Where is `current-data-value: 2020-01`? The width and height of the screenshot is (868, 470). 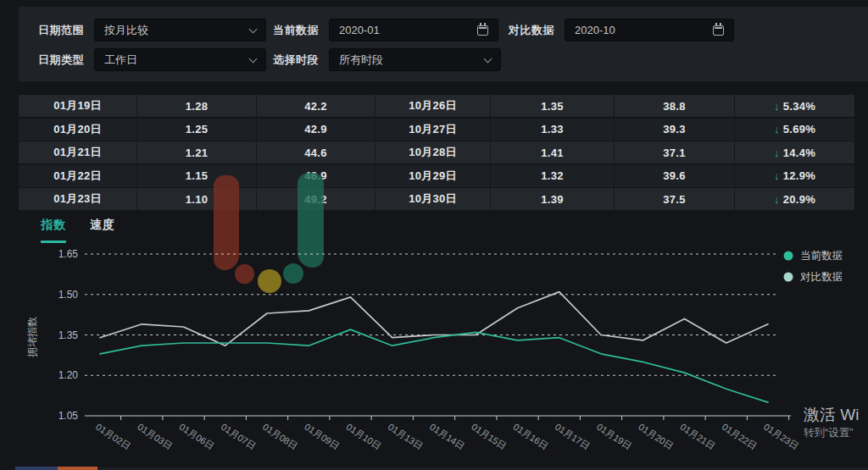 current-data-value: 2020-01 is located at coordinates (359, 30).